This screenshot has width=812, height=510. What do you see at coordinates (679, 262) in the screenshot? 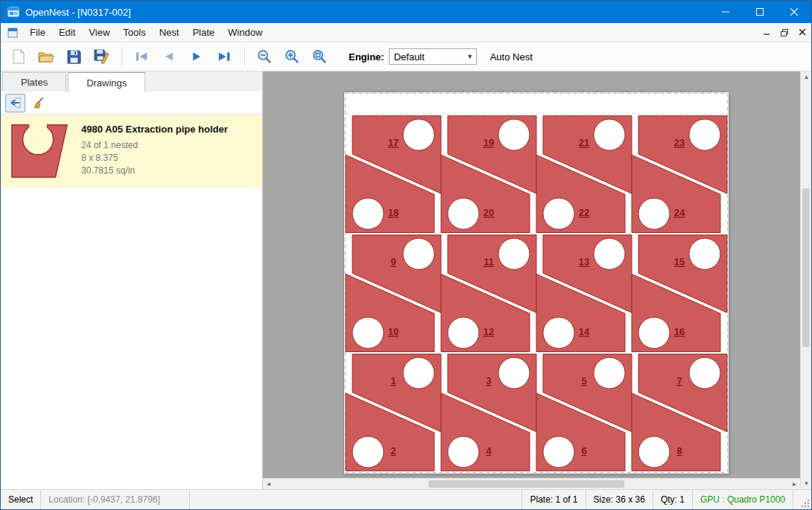
I see `part-number-top: 15` at bounding box center [679, 262].